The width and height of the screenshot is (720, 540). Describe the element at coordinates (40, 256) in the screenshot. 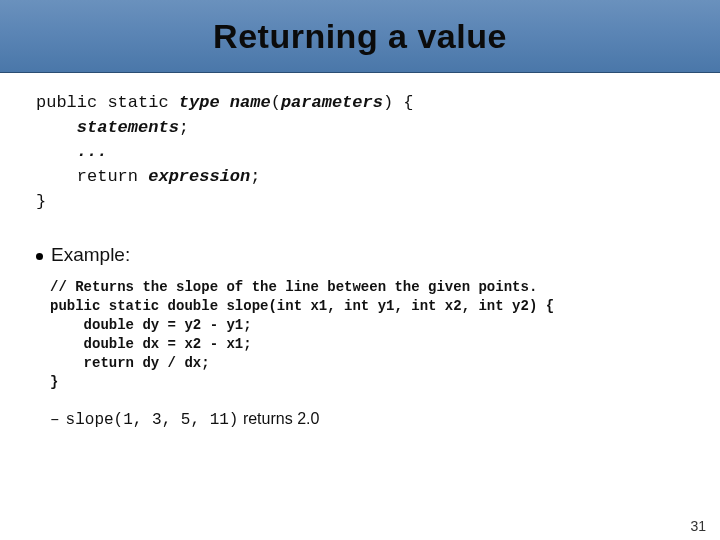

I see `bullet-icon` at that location.